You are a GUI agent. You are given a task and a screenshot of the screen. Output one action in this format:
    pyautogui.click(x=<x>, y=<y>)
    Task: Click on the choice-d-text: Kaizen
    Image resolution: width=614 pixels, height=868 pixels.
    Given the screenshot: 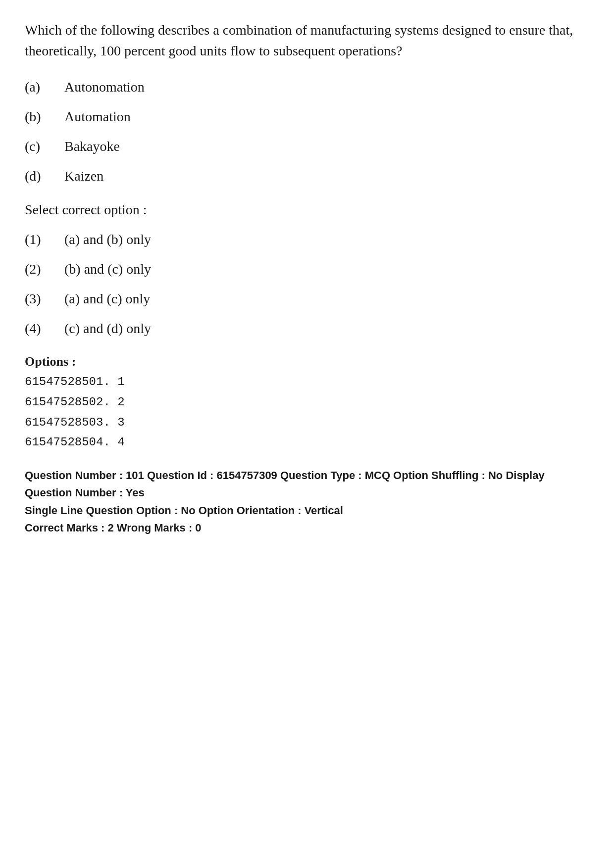 What is the action you would take?
    pyautogui.click(x=84, y=176)
    